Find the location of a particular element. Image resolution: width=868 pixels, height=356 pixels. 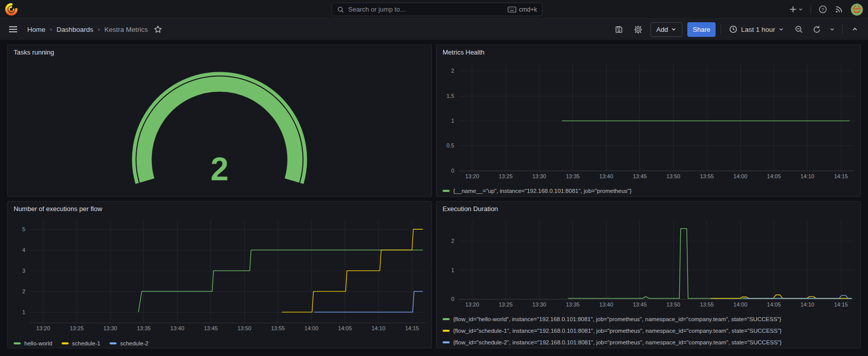

favorite-star-button is located at coordinates (158, 29).